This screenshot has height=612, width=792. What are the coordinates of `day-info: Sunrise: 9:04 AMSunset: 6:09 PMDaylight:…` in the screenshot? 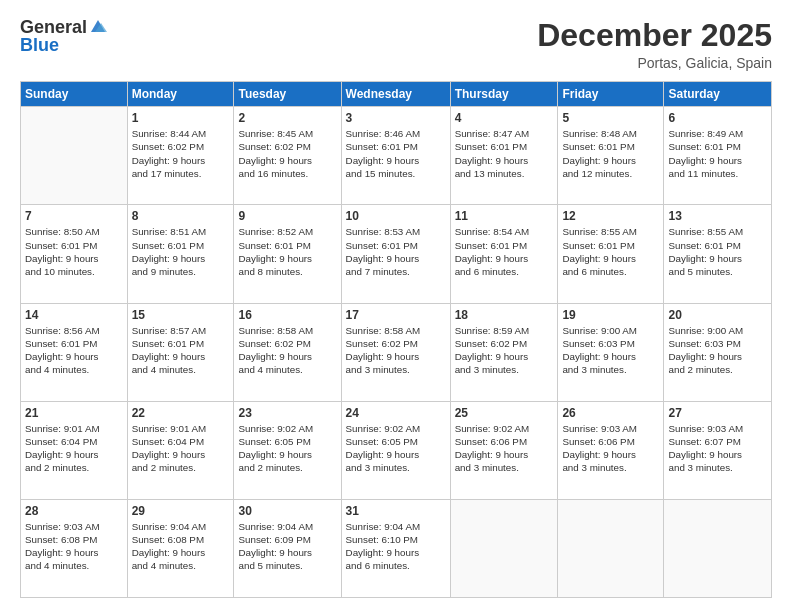 It's located at (287, 546).